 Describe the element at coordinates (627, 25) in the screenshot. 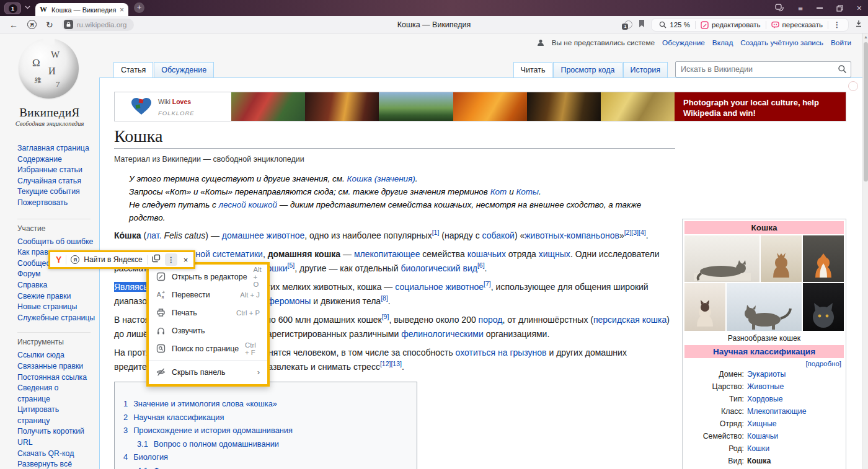

I see `protect-icon: 1` at that location.